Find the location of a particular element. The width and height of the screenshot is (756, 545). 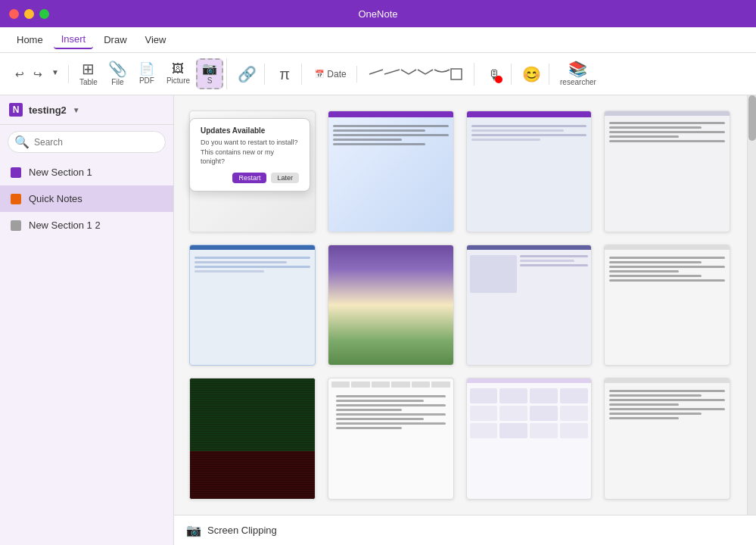

redo-button: ↪ is located at coordinates (38, 74).